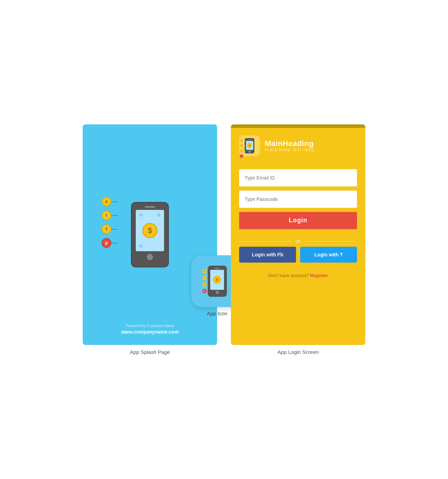 The width and height of the screenshot is (448, 479). What do you see at coordinates (266, 241) in the screenshot?
I see `or-line-left` at bounding box center [266, 241].